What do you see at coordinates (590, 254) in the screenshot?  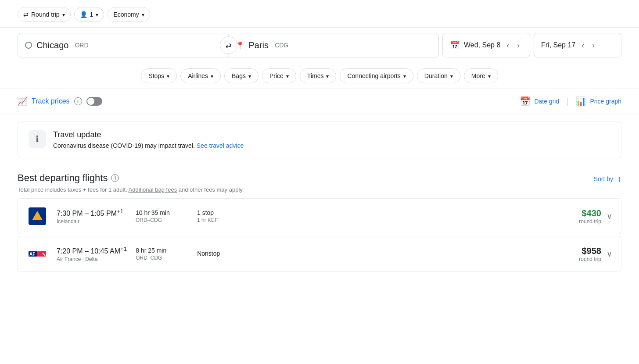 I see `price-info: $958 round trip` at bounding box center [590, 254].